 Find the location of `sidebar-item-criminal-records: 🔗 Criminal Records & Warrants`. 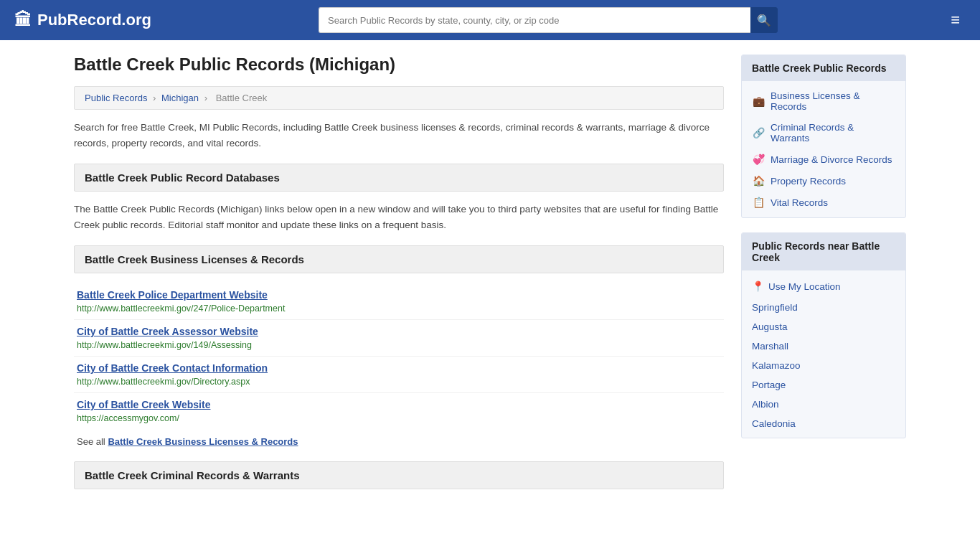

sidebar-item-criminal-records: 🔗 Criminal Records & Warrants is located at coordinates (824, 133).